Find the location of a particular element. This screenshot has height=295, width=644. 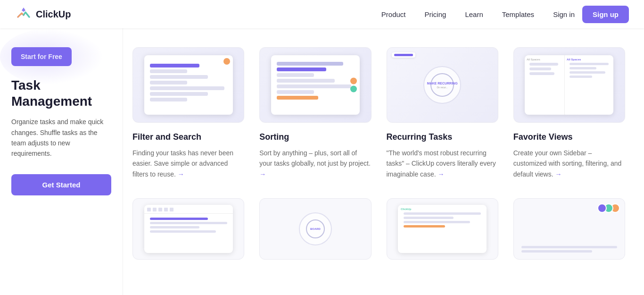

feature-thumb-b1 is located at coordinates (189, 229).